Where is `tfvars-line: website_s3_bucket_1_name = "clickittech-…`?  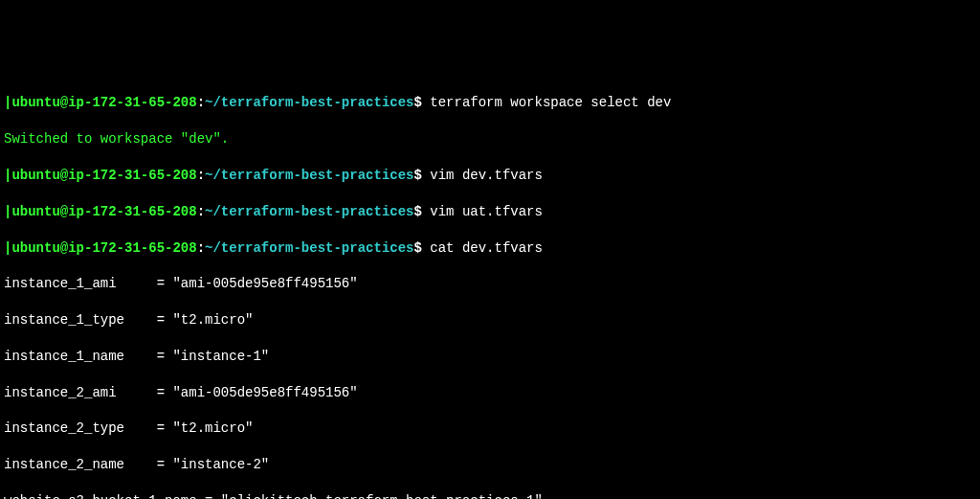 tfvars-line: website_s3_bucket_1_name = "clickittech-… is located at coordinates (490, 496).